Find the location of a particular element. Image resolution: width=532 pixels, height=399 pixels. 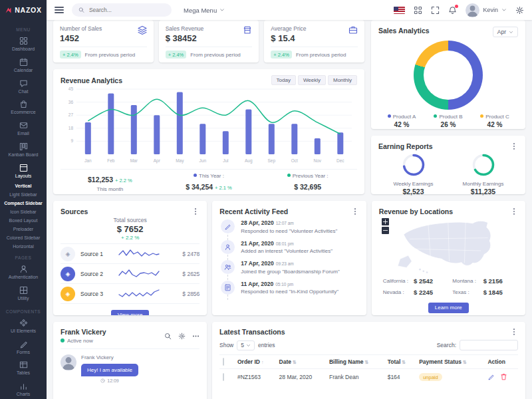

transactions-table: Order ID↑Date⇅Billing Name⇅Total⇅Payment… is located at coordinates (368, 370).